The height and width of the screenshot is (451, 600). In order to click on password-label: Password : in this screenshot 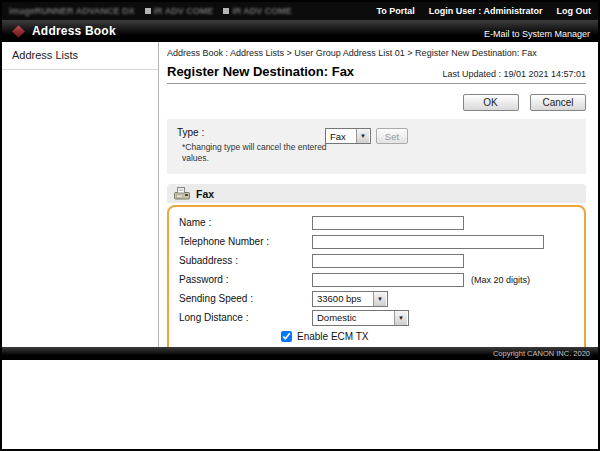, I will do `click(246, 280)`.